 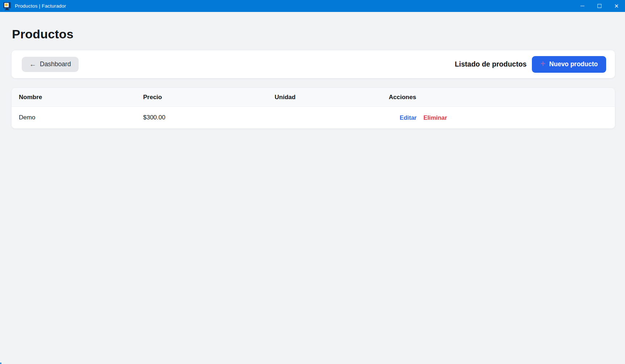 What do you see at coordinates (312, 6) in the screenshot?
I see `window-titlebar: Productos | Facturador ✕` at bounding box center [312, 6].